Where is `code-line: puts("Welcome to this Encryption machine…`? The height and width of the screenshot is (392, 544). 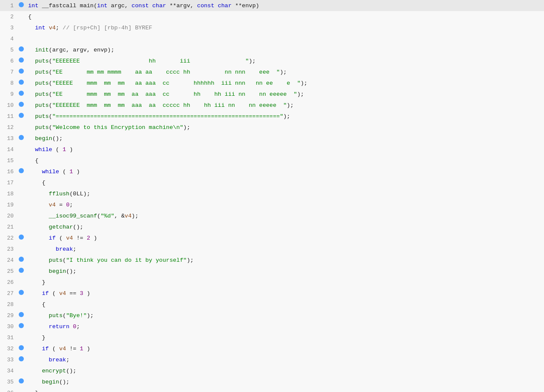
code-line: puts("Welcome to this Encryption machine… is located at coordinates (285, 127).